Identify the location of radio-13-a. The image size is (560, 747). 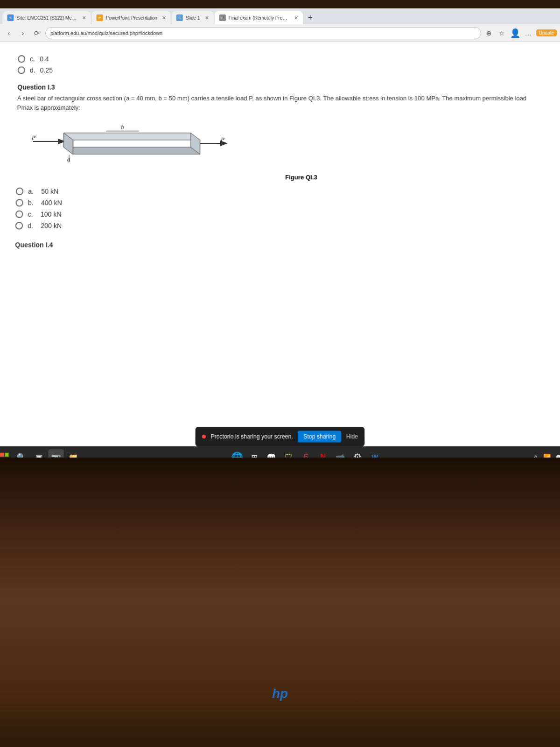
(20, 191).